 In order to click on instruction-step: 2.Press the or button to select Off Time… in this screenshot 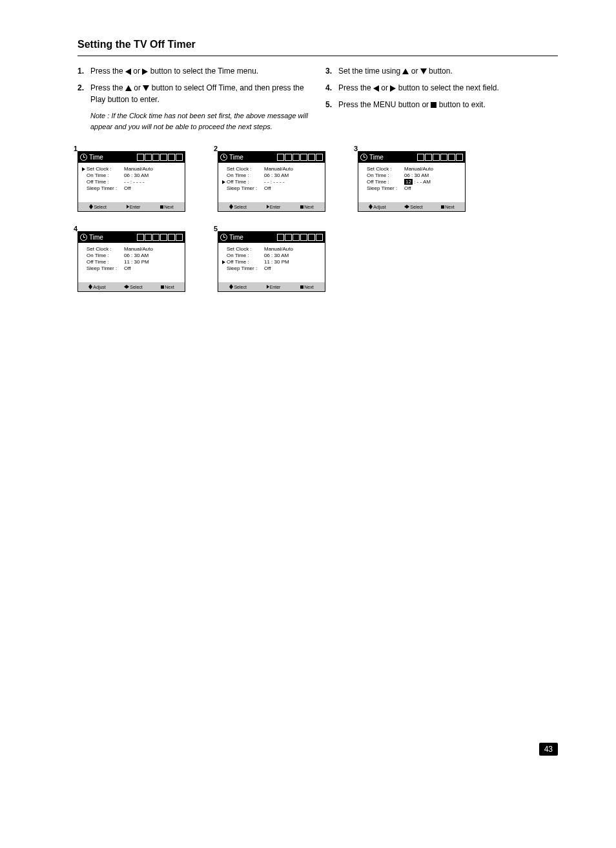, I will do `click(194, 94)`.